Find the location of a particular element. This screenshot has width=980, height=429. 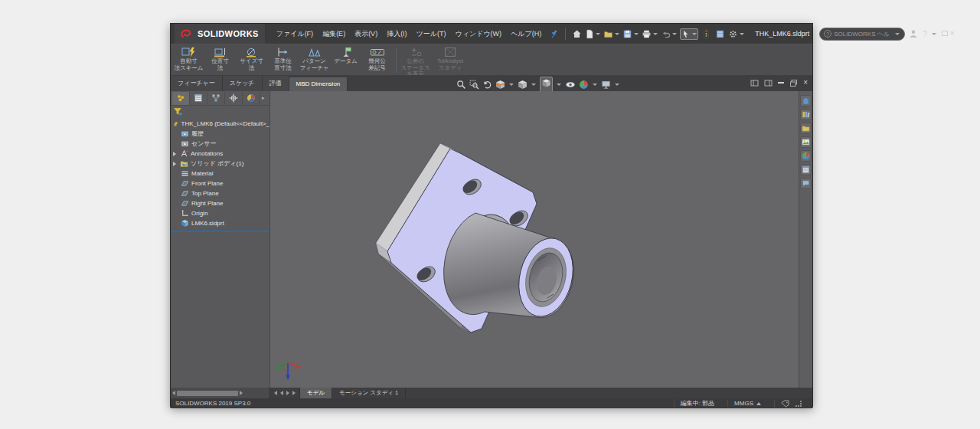

tree-item-history: 履歴 is located at coordinates (220, 133).